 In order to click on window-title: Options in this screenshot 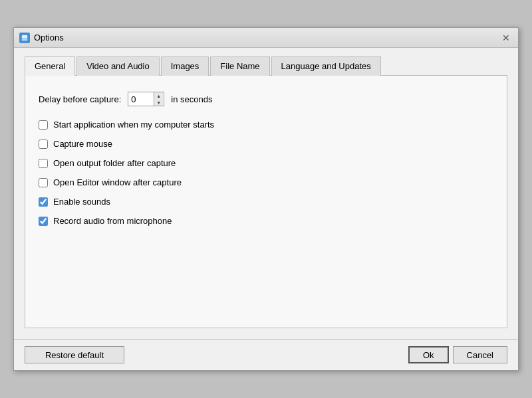, I will do `click(49, 37)`.